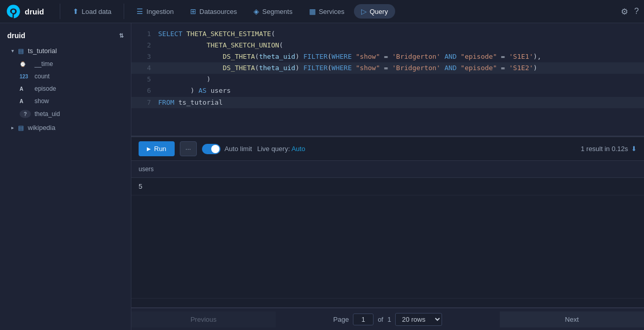 The height and width of the screenshot is (330, 644). Describe the element at coordinates (47, 114) in the screenshot. I see `sidebar-child-theta-uid-label: theta_uid` at that location.